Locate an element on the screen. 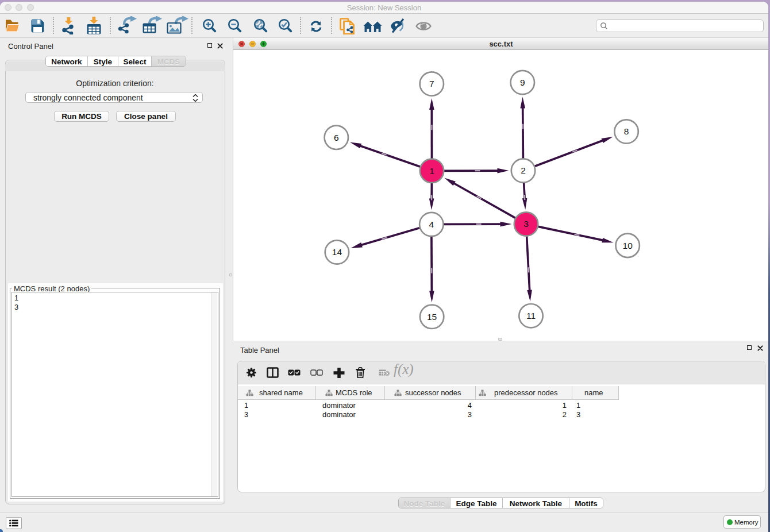 This screenshot has height=532, width=770. svg-text: 15 is located at coordinates (432, 317).